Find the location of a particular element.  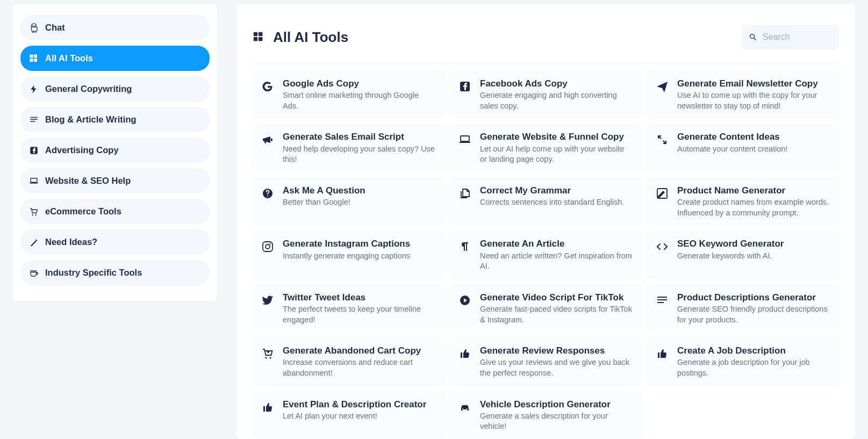

tool-generate-article: Generate An Article Need an article writ… is located at coordinates (546, 255).